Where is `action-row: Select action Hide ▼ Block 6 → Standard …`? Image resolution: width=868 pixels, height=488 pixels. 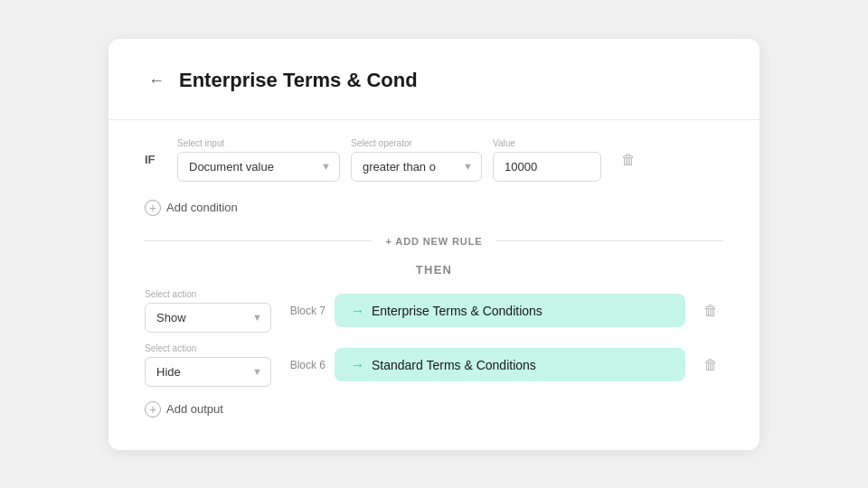
action-row: Select action Hide ▼ Block 6 → Standard … is located at coordinates (434, 365).